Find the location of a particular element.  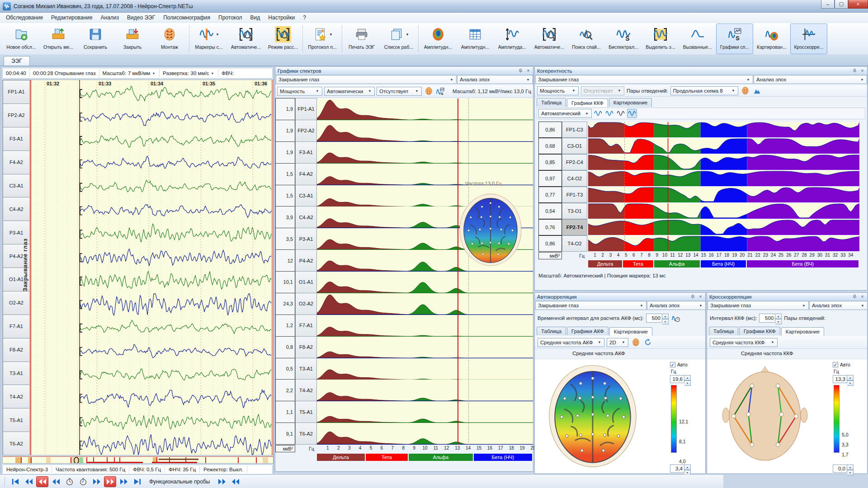

wave-style-4-icon is located at coordinates (632, 113).